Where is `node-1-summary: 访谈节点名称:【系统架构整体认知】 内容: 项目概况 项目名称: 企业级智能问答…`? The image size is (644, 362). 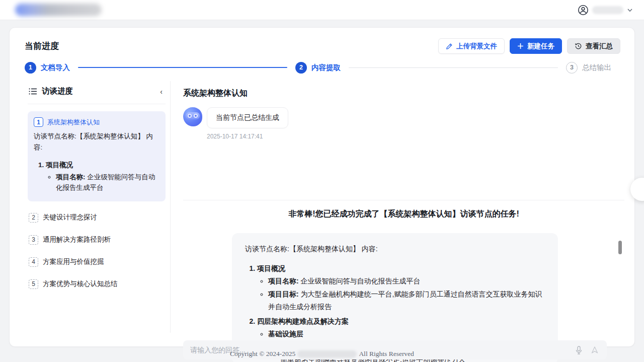 node-1-summary: 访谈节点名称:【系统架构整体认知】 内容: 项目概况 项目名称: 企业级智能问答… is located at coordinates (97, 162).